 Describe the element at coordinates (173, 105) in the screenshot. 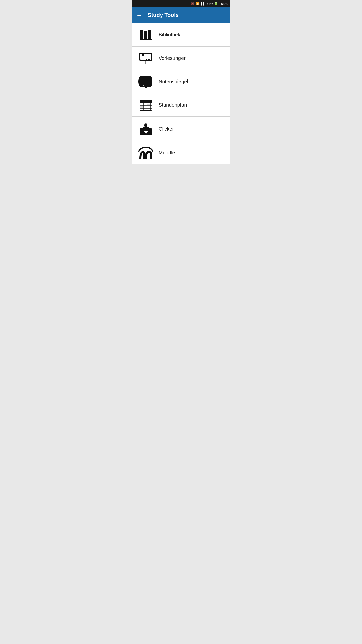

I see `menu-label-stundenplan: Stundenplan` at that location.